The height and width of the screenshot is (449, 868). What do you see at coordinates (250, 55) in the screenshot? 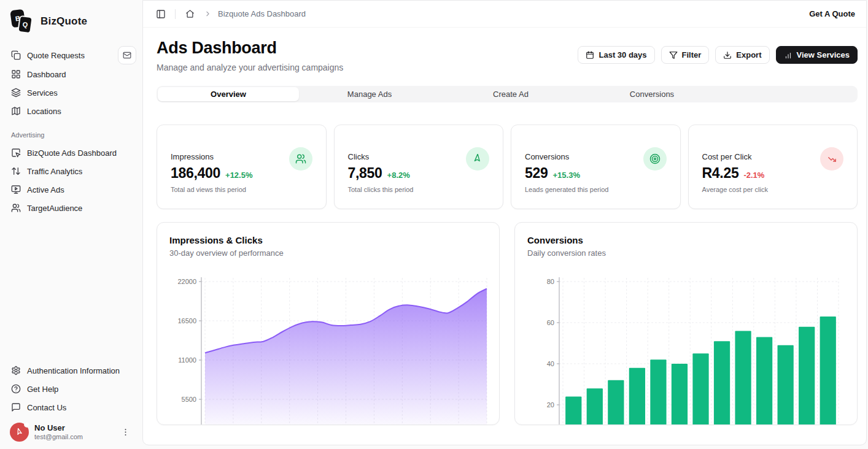
I see `page-head-text: Ads Dashboard Manage and analyze your ad…` at bounding box center [250, 55].